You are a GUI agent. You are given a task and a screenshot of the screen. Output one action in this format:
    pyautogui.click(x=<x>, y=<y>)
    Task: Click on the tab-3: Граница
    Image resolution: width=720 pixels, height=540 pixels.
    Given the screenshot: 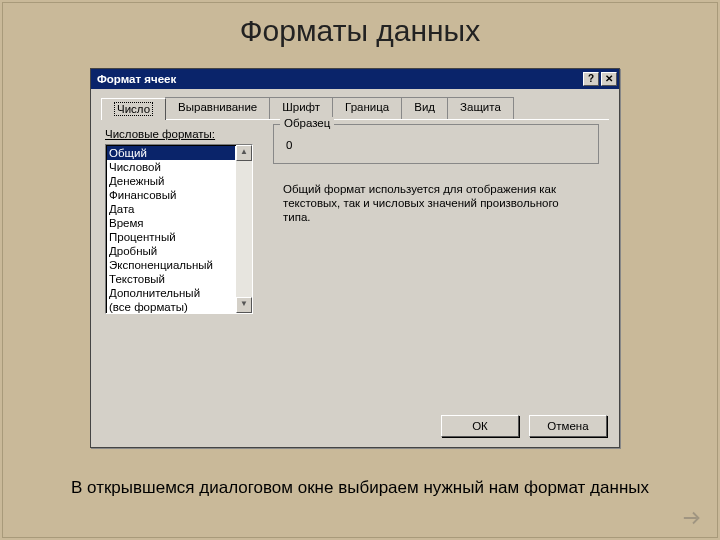 What is the action you would take?
    pyautogui.click(x=367, y=108)
    